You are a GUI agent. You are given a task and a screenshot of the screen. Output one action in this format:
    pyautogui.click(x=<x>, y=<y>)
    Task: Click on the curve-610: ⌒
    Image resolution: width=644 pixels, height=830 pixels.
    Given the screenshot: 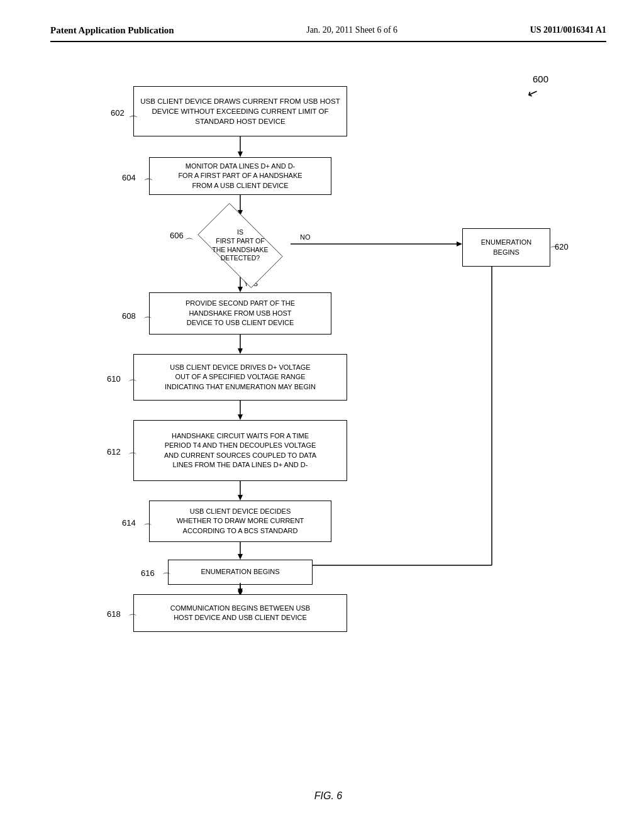 What is the action you would take?
    pyautogui.click(x=133, y=384)
    